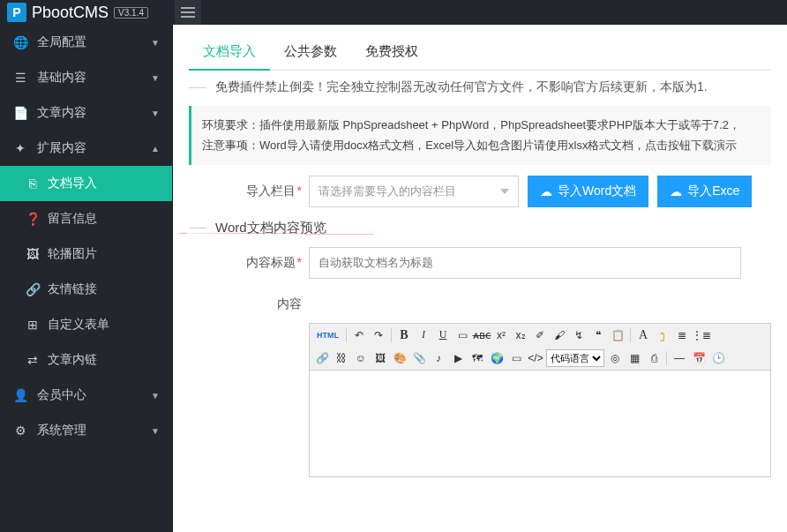  Describe the element at coordinates (598, 335) in the screenshot. I see `editor-blockquote-button: ❝` at that location.